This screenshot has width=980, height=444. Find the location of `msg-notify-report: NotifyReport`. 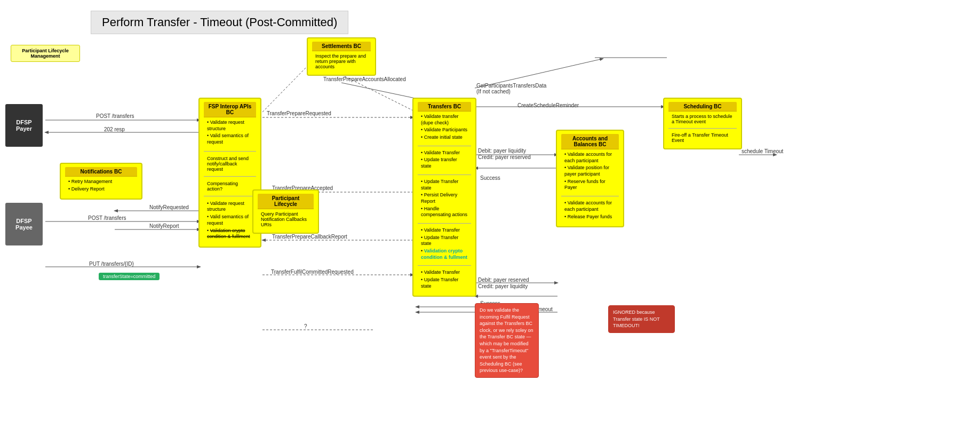

msg-notify-report: NotifyReport is located at coordinates (164, 226).